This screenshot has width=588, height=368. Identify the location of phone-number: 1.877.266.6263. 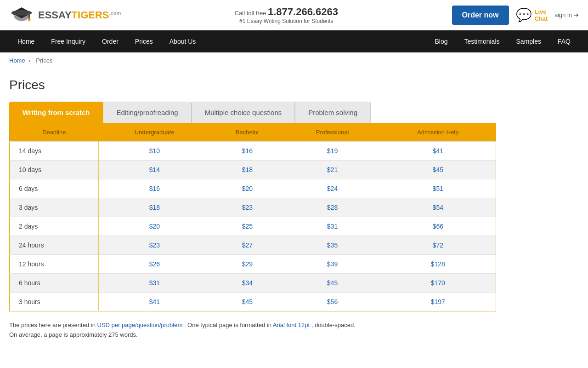
(303, 12).